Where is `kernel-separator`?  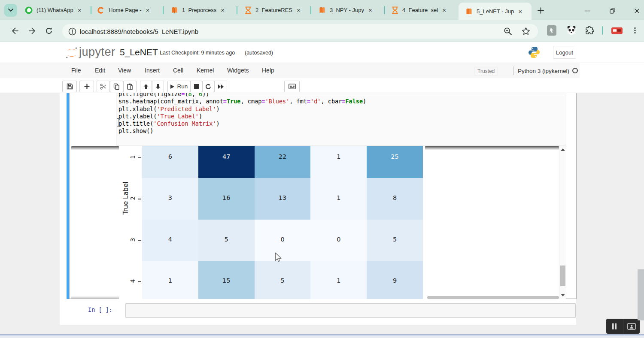 kernel-separator is located at coordinates (513, 71).